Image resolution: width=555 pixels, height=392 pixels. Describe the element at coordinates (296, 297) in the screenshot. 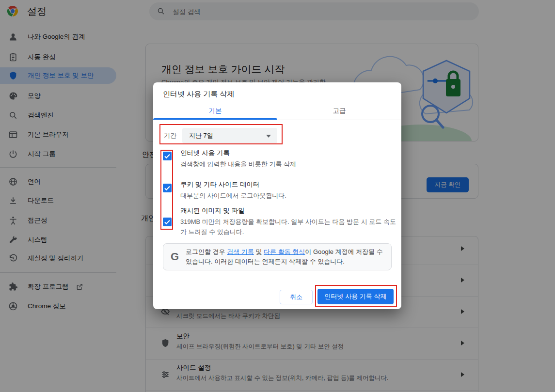

I see `cancel-button: 취소` at that location.